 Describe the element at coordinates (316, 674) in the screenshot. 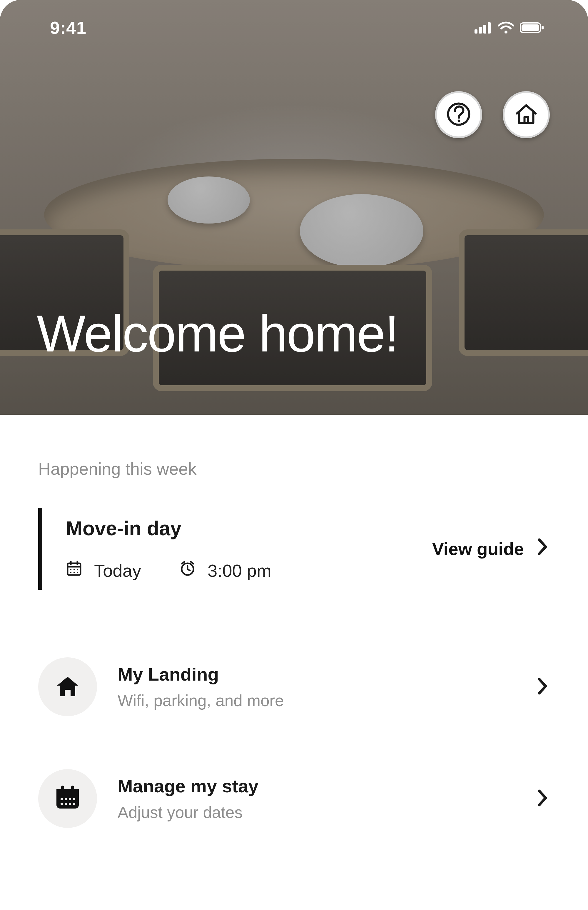

I see `menu-title: My Landing` at that location.